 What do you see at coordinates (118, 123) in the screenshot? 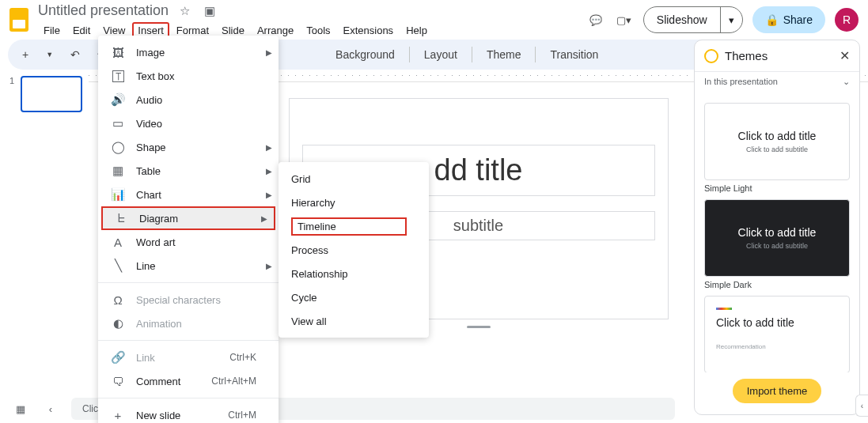
I see `video-icon: ▭` at bounding box center [118, 123].